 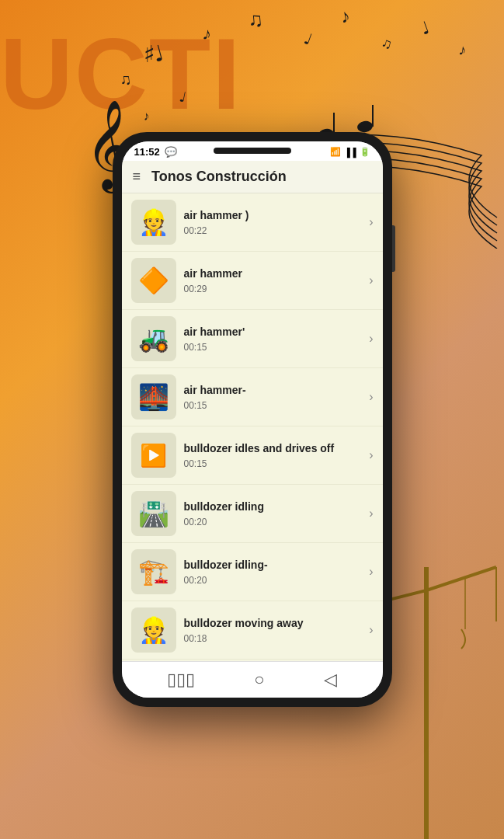 What do you see at coordinates (252, 572) in the screenshot?
I see `list-item: 🏗️ bulldozer idling- 00:20 ›` at bounding box center [252, 572].